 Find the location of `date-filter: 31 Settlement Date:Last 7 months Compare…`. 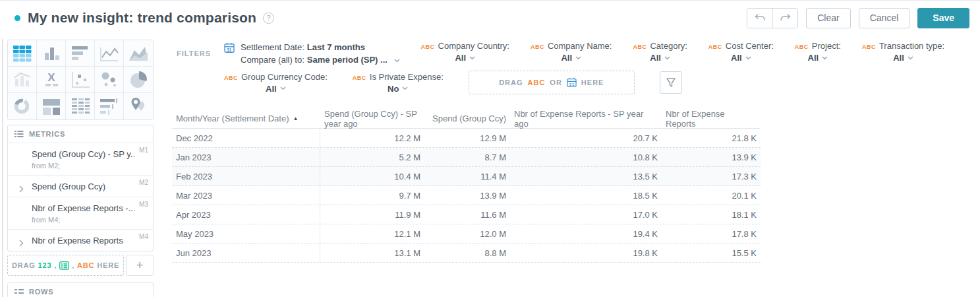

date-filter: 31 Settlement Date:Last 7 months Compare… is located at coordinates (312, 53).